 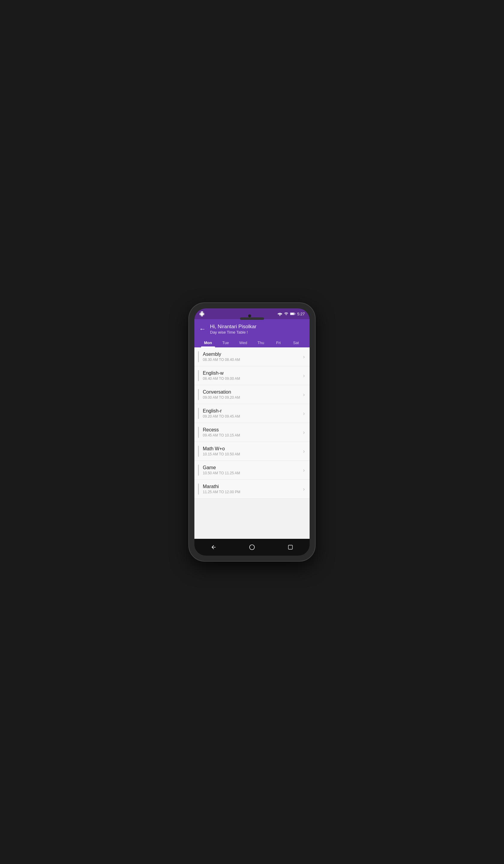 I want to click on item-name-2: Conversation, so click(x=253, y=392).